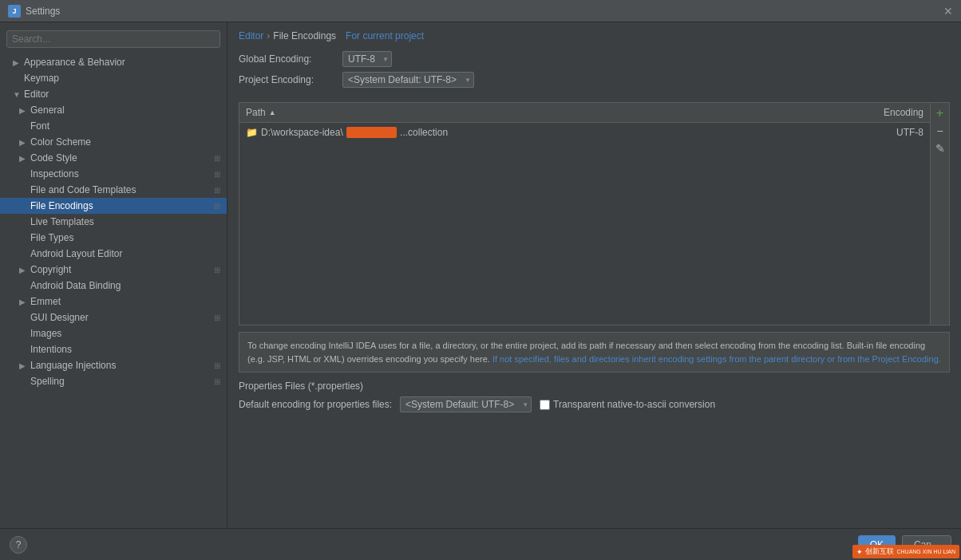 This screenshot has height=560, width=961. Describe the element at coordinates (42, 78) in the screenshot. I see `sidebar-item-label: Keymap` at that location.